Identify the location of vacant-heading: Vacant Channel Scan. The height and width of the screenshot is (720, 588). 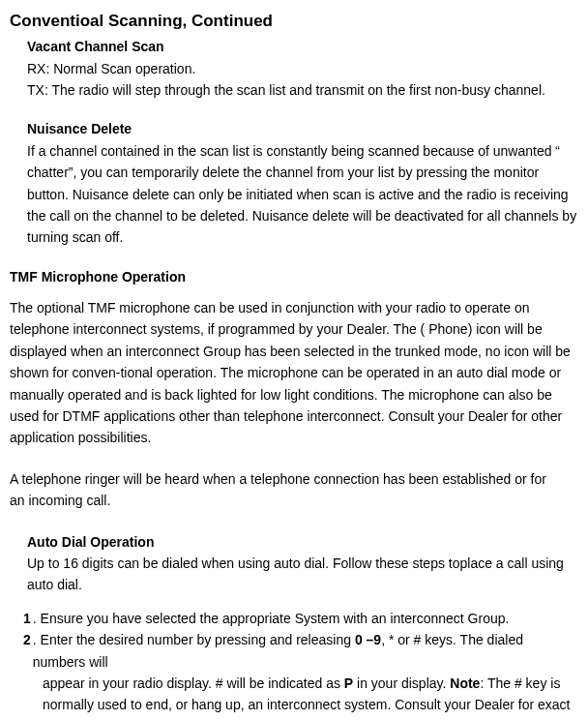
(303, 46).